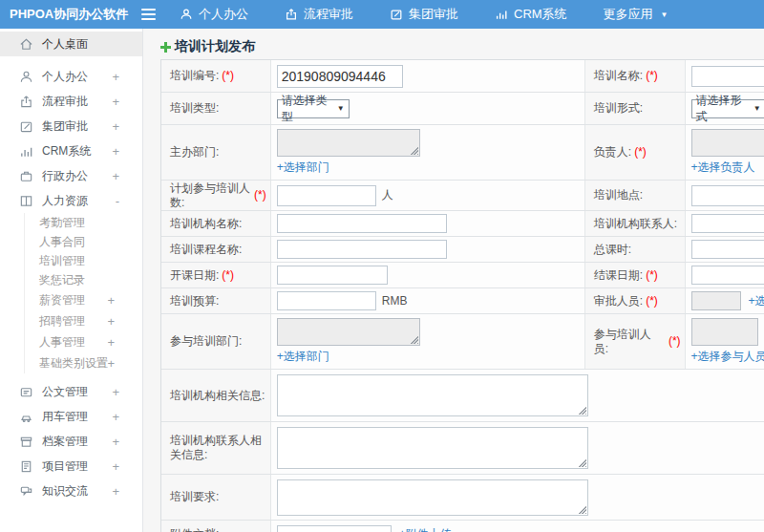 The image size is (764, 532). Describe the element at coordinates (27, 126) in the screenshot. I see `edit-icon` at that location.